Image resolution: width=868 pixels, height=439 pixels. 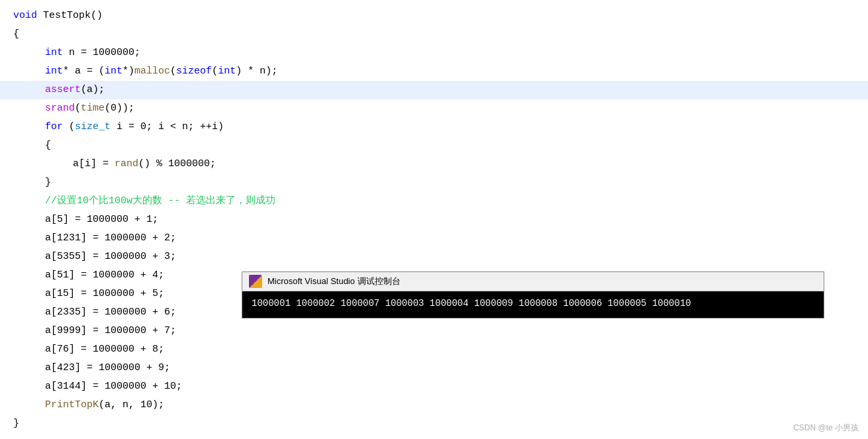 I want to click on code-line: int* a = (int*)malloc(sizeof(int) * n);, so click(x=434, y=72).